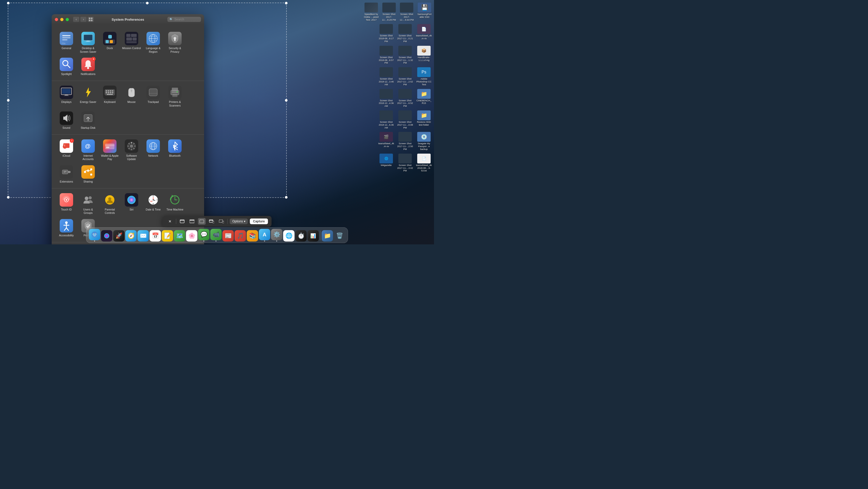  What do you see at coordinates (424, 77) in the screenshot?
I see `desktop-file-photoshop: Ps Adobe Photoshop CC Test` at bounding box center [424, 77].